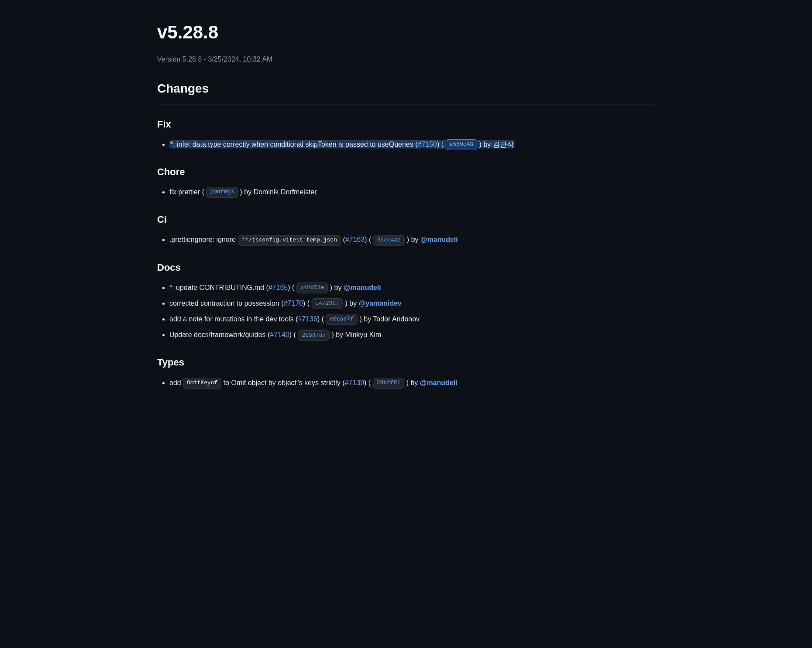 Image resolution: width=812 pixels, height=648 pixels. Describe the element at coordinates (406, 267) in the screenshot. I see `section-heading-docs: Docs` at that location.